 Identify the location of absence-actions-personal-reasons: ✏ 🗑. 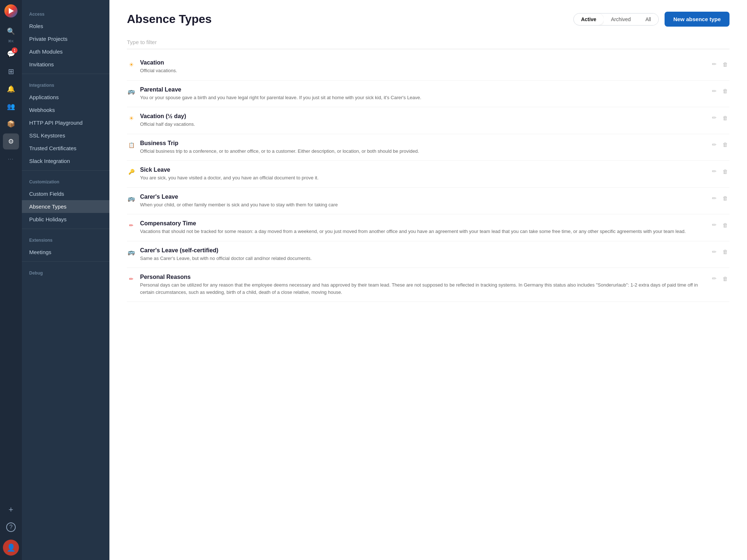
(720, 279).